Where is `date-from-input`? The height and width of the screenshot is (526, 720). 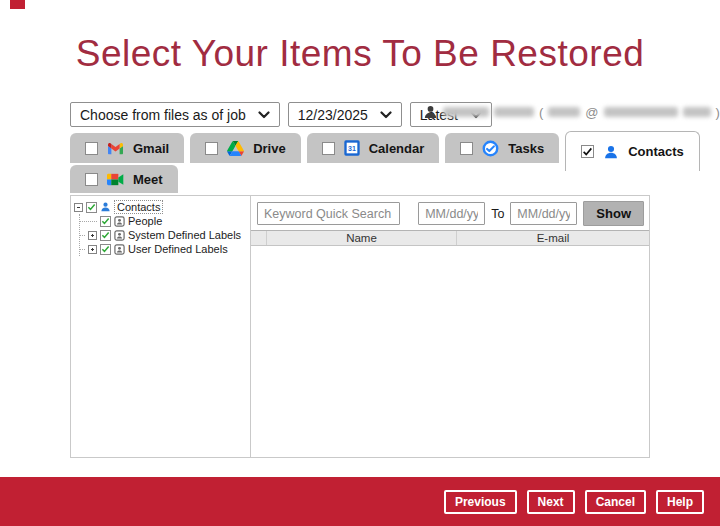 date-from-input is located at coordinates (452, 214).